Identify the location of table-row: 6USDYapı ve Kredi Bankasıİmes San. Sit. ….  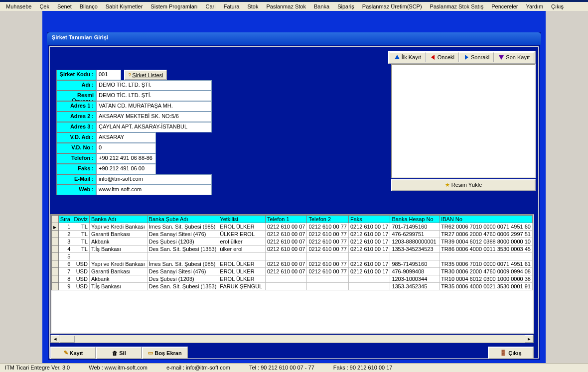
(292, 264).